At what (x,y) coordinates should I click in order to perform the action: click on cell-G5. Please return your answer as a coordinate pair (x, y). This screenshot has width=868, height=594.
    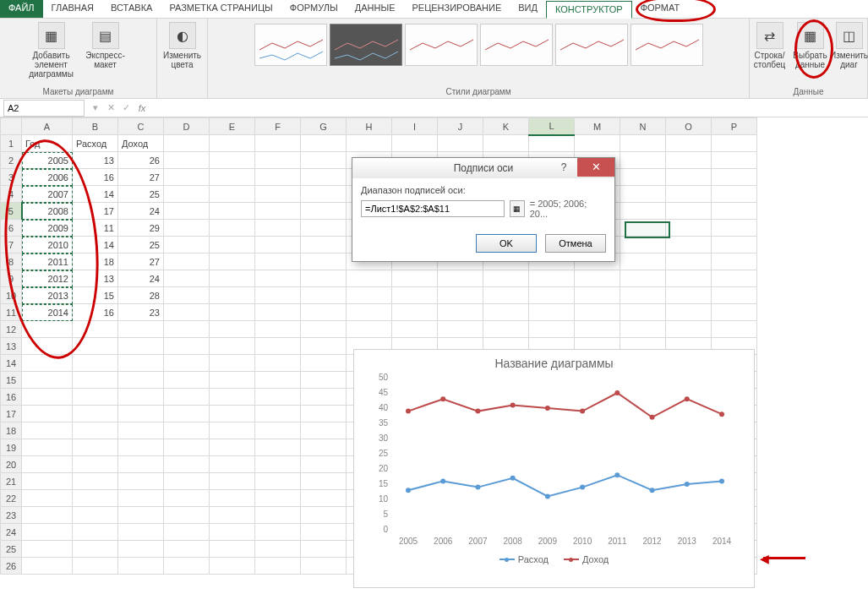
    Looking at the image, I should click on (324, 211).